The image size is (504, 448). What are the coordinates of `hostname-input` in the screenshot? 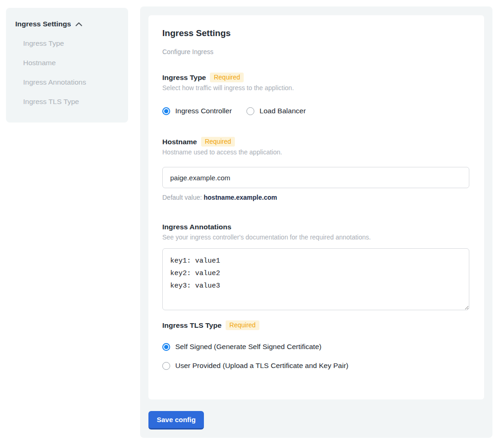 It's located at (316, 178).